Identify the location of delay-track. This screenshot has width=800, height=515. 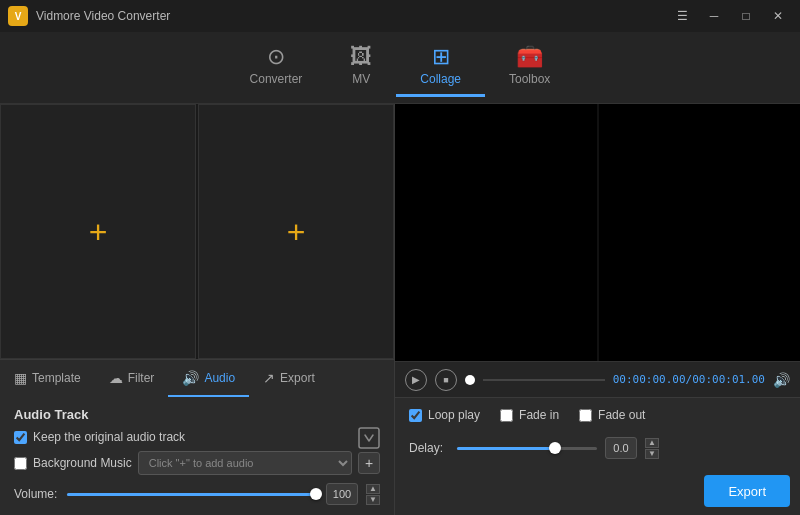
(527, 448).